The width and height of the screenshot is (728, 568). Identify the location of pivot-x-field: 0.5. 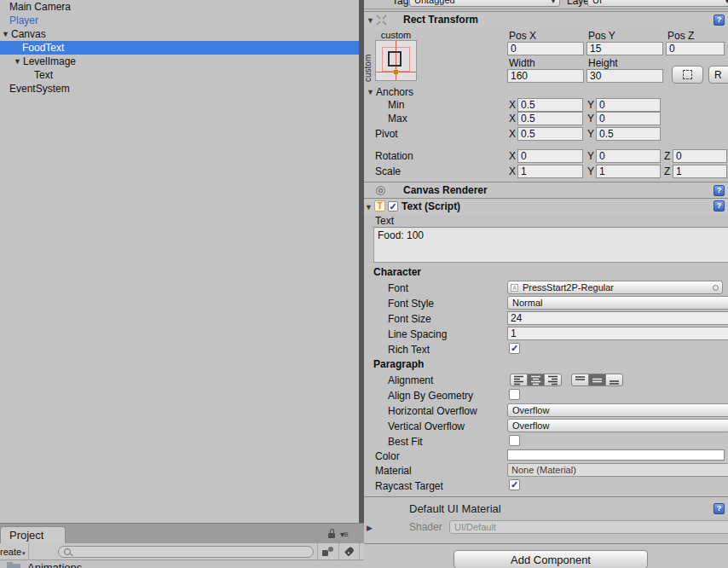
(551, 134).